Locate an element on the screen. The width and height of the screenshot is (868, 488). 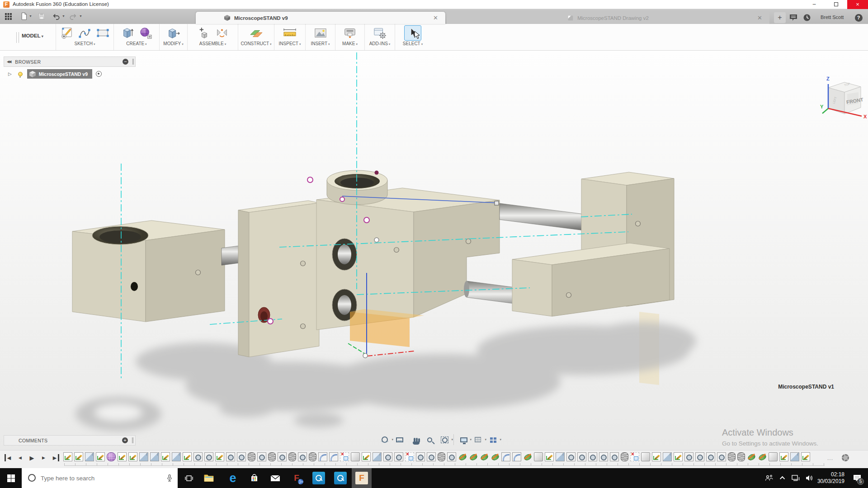
taskbar-search is located at coordinates (99, 478).